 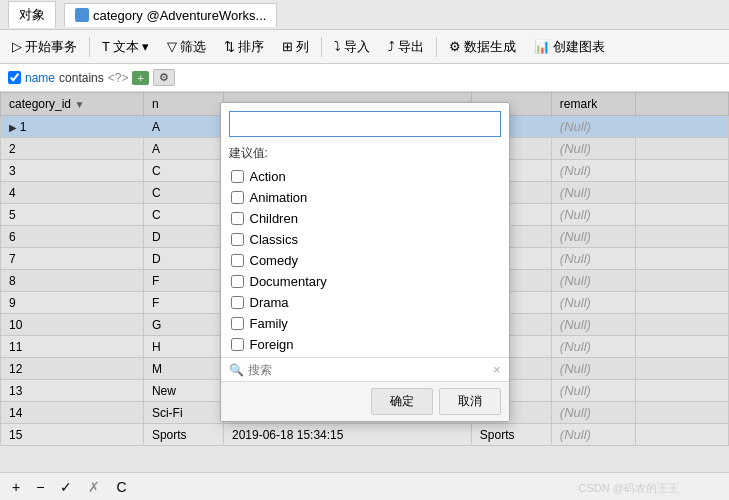 What do you see at coordinates (274, 240) in the screenshot?
I see `modal-item-label: Classics` at bounding box center [274, 240].